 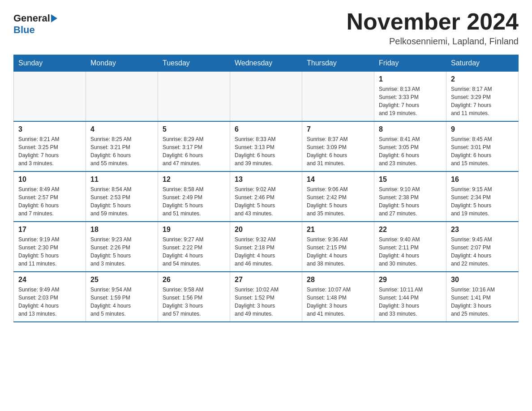 What do you see at coordinates (36, 22) in the screenshot?
I see `logo: General Blue` at bounding box center [36, 22].